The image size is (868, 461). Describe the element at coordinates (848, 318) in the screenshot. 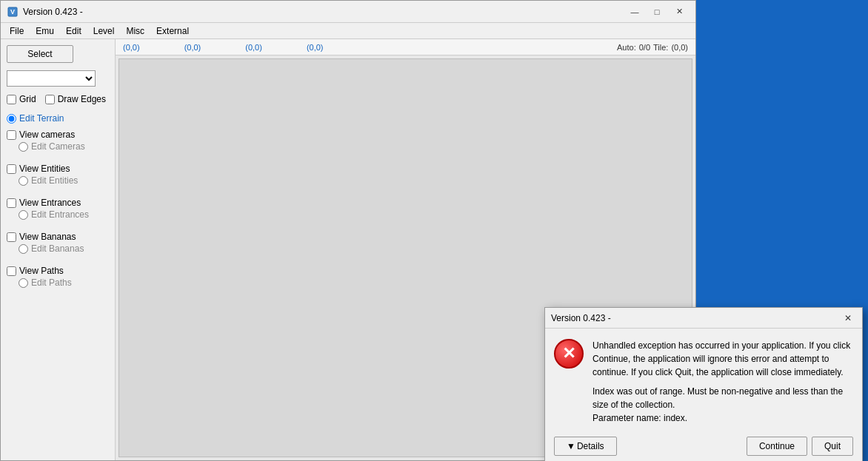

I see `dialog-close-button: ✕` at that location.